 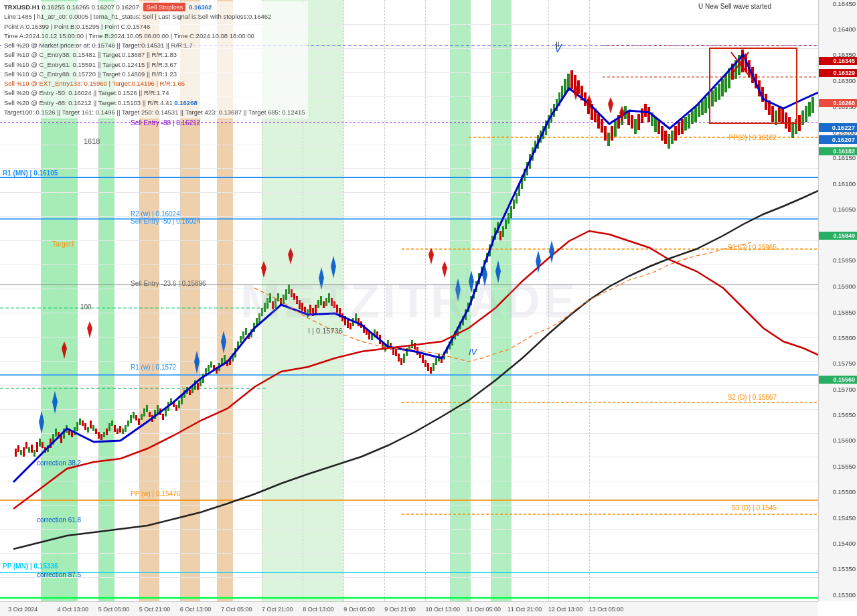 I want to click on sell-entry-50-label: Sell Entry -50 | 0.16024, so click(x=165, y=221).